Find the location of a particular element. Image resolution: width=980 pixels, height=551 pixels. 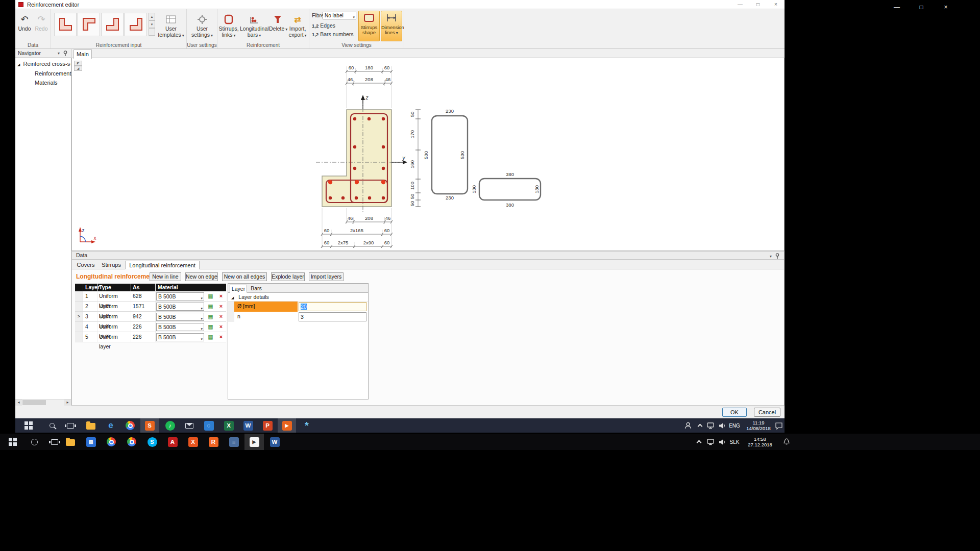

edges-toggle: 1,2Edges is located at coordinates (324, 26).